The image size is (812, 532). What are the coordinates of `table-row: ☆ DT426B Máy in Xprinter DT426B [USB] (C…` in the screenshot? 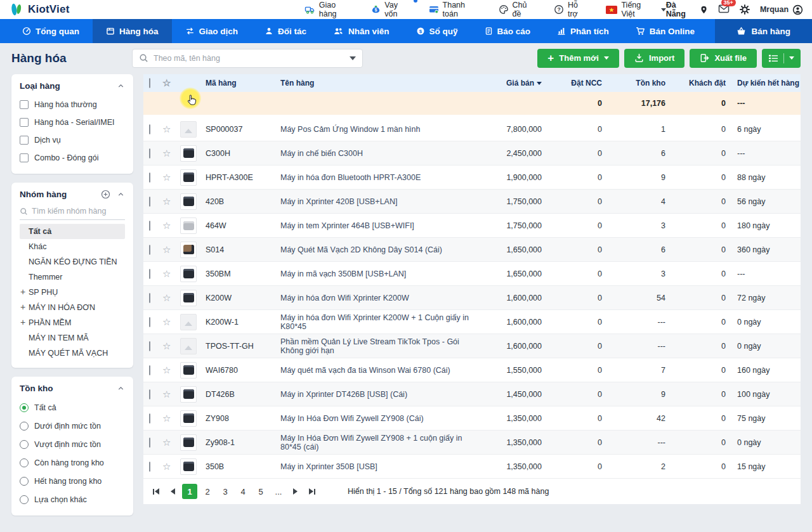 It's located at (472, 394).